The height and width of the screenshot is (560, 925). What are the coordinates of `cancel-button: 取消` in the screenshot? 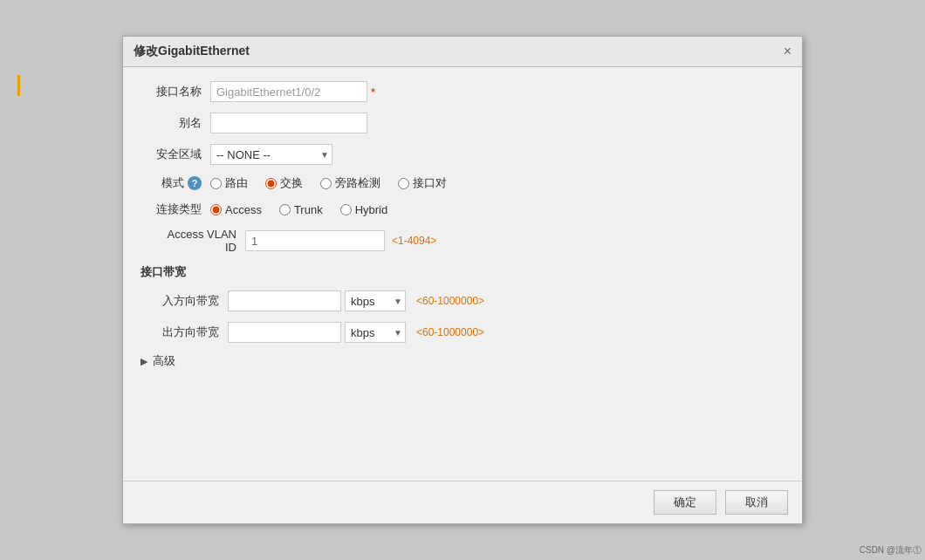 It's located at (757, 502).